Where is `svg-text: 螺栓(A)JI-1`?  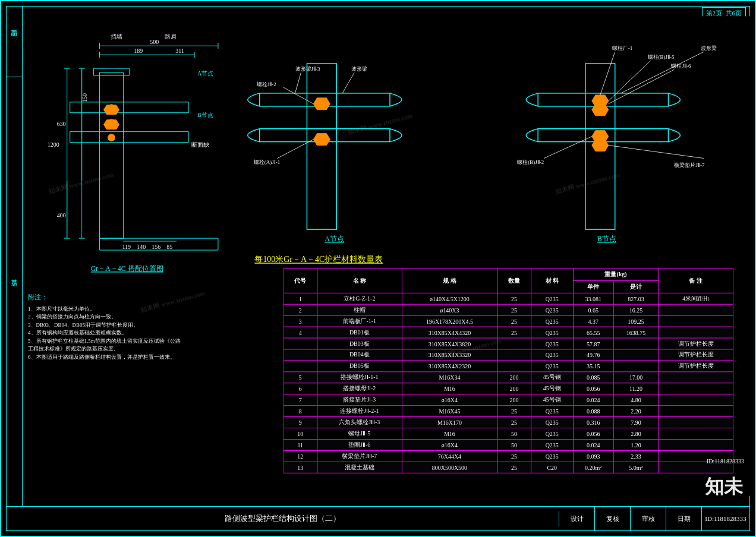 svg-text: 螺栓(A)JI-1 is located at coordinates (267, 163).